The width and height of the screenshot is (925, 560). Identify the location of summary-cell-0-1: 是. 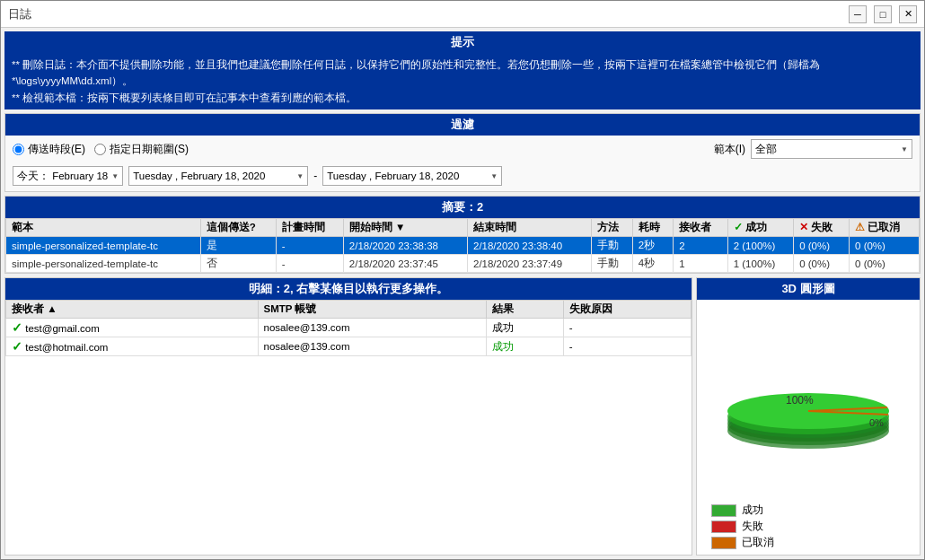
(238, 246).